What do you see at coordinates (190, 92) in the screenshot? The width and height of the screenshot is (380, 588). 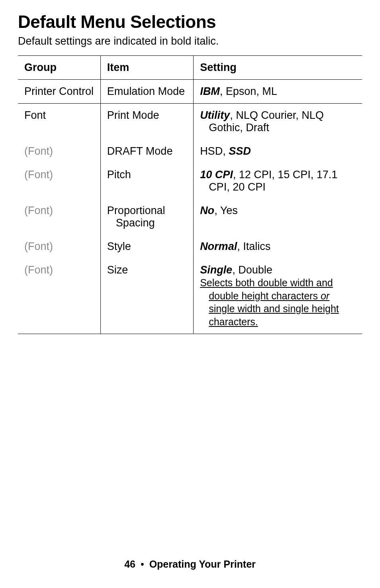 I see `table-row: Printer Control Emulation Mode IBM, Epso…` at bounding box center [190, 92].